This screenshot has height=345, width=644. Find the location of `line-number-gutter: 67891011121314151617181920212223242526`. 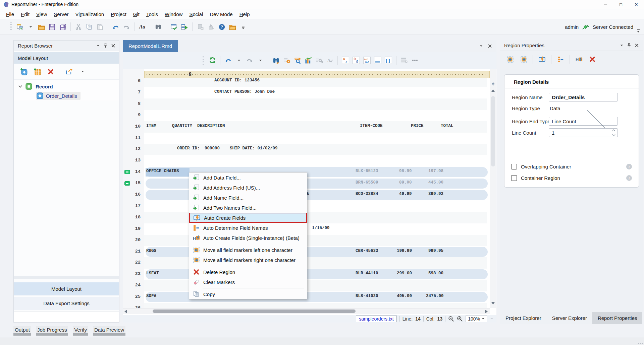

line-number-gutter: 67891011121314151617181920212223242526 is located at coordinates (133, 188).